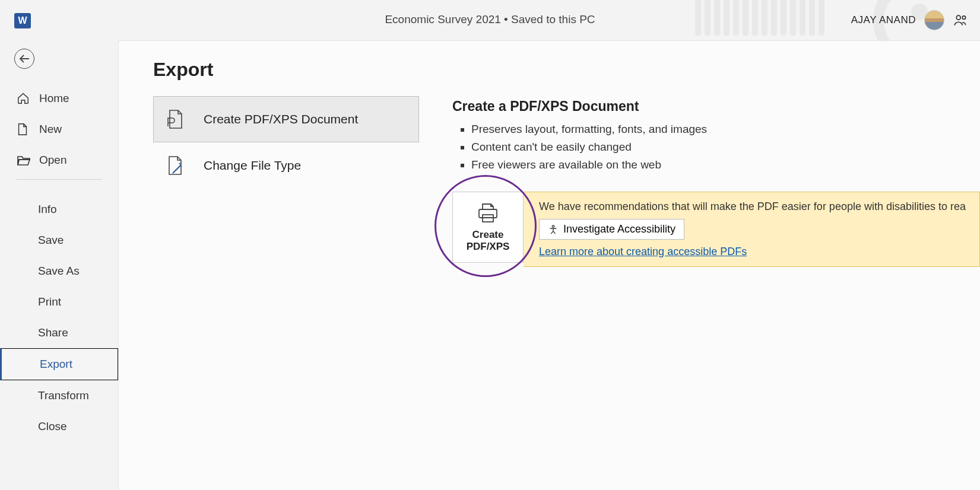  Describe the element at coordinates (176, 166) in the screenshot. I see `change-file-icon` at that location.